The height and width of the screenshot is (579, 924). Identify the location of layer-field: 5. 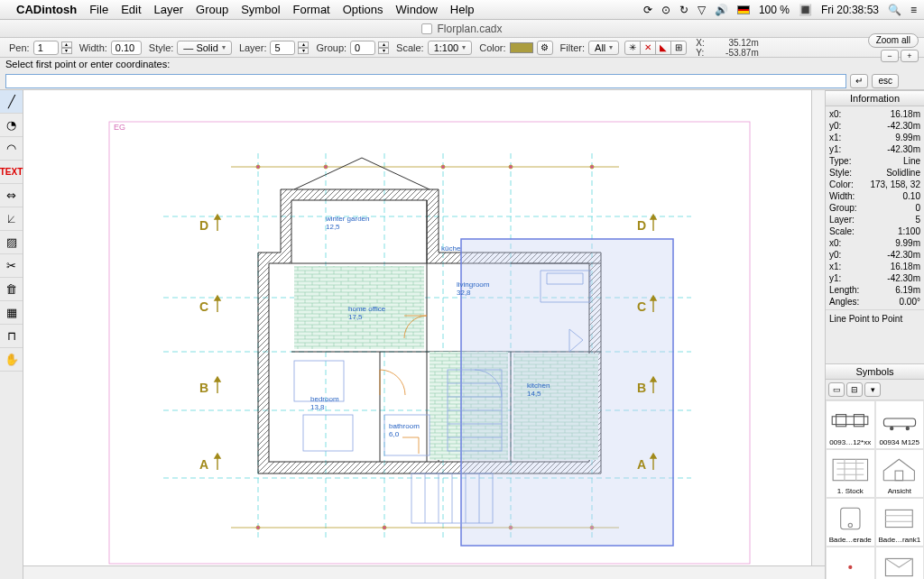
(282, 48).